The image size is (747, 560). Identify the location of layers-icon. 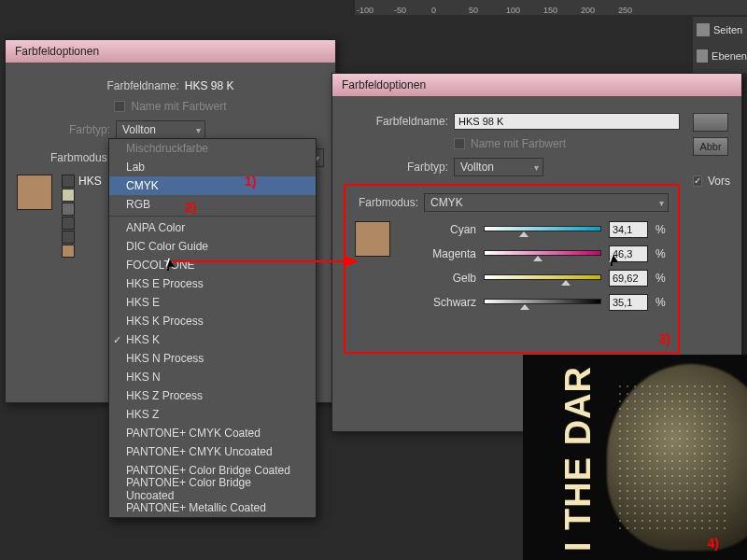
(702, 56).